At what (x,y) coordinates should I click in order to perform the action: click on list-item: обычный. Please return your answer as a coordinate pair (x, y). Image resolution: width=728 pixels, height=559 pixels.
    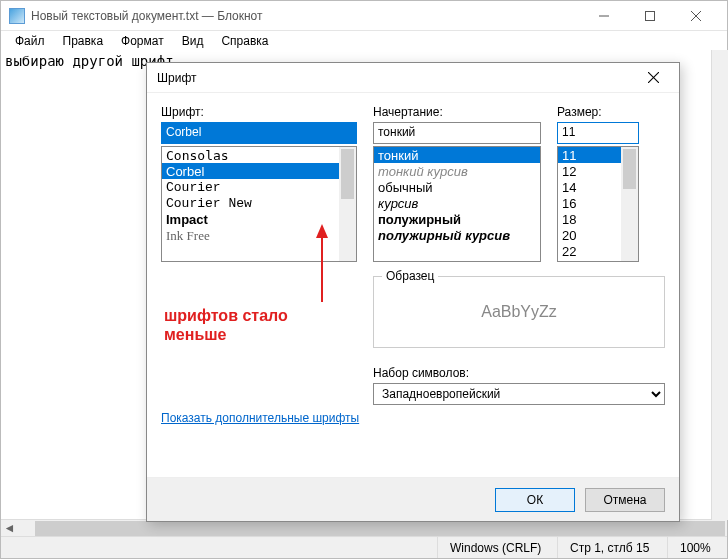
    Looking at the image, I should click on (457, 187).